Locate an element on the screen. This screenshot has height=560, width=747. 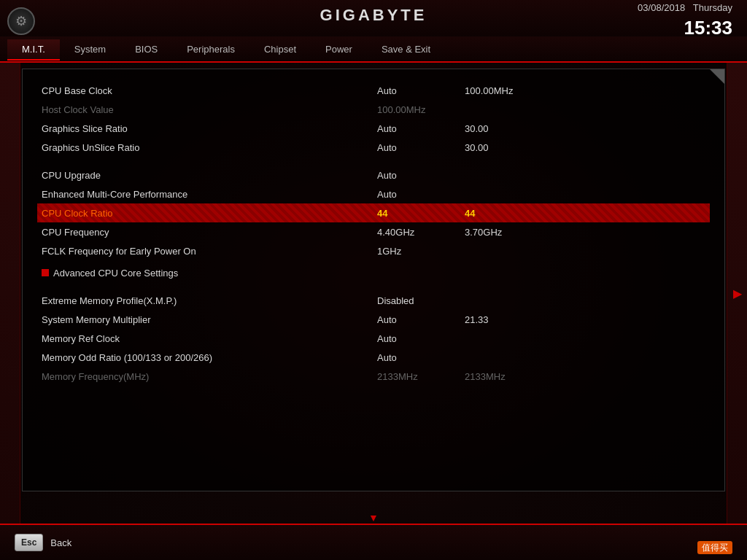
setting-value2: 3.70GHz is located at coordinates (585, 232).